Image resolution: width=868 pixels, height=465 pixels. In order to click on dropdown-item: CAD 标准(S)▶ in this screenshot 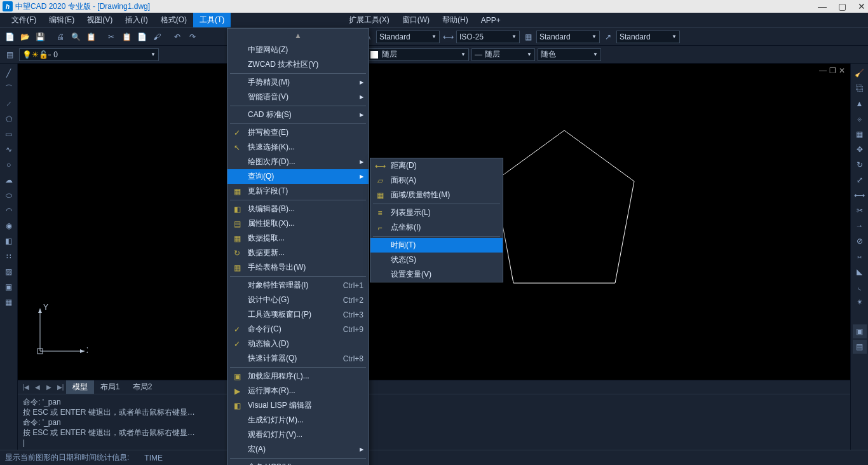, I will do `click(298, 115)`.